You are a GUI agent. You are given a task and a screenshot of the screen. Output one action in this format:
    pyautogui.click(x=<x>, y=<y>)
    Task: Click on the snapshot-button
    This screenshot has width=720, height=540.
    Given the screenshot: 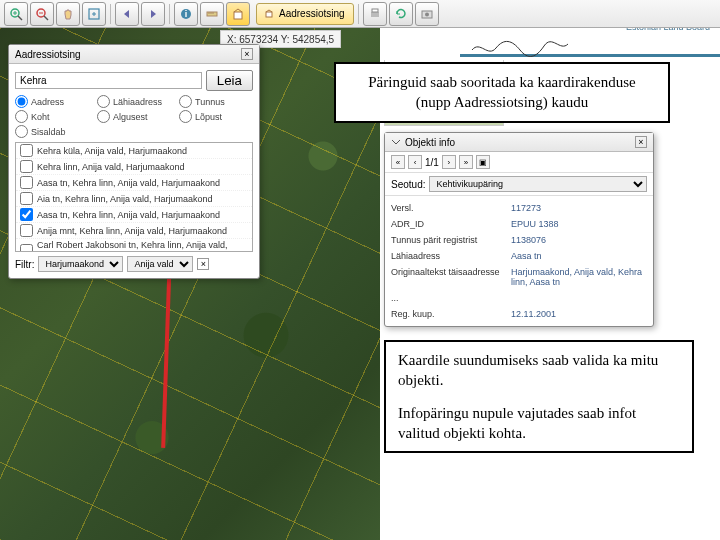 What is the action you would take?
    pyautogui.click(x=427, y=14)
    